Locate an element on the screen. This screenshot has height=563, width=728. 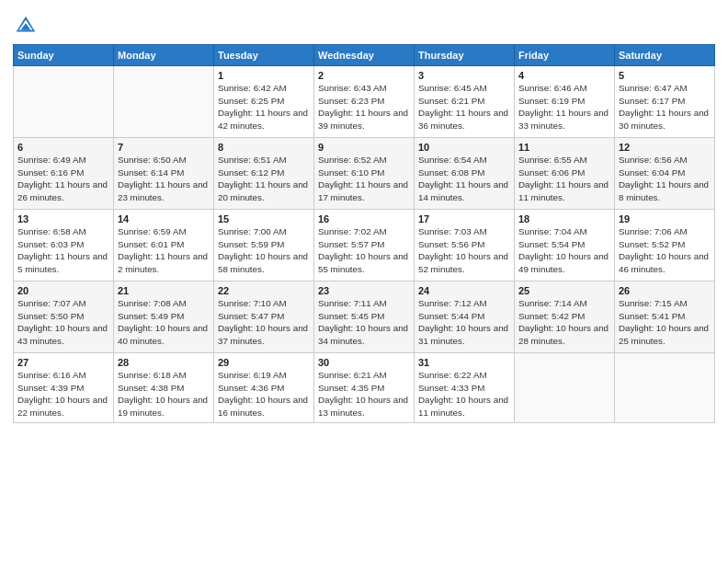
day-detail: Sunrise: 7:04 AM Sunset: 5:54 PM Dayligh… is located at coordinates (564, 250).